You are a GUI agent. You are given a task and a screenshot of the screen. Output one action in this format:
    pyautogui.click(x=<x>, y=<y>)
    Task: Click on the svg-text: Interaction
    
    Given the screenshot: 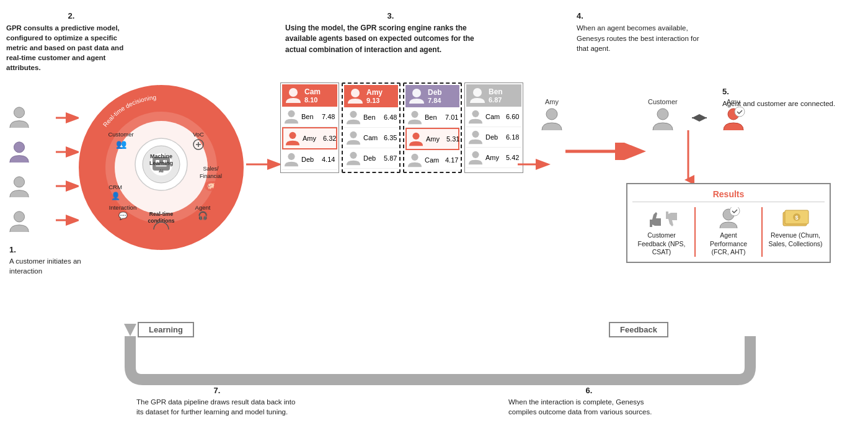 What is the action you would take?
    pyautogui.click(x=123, y=207)
    